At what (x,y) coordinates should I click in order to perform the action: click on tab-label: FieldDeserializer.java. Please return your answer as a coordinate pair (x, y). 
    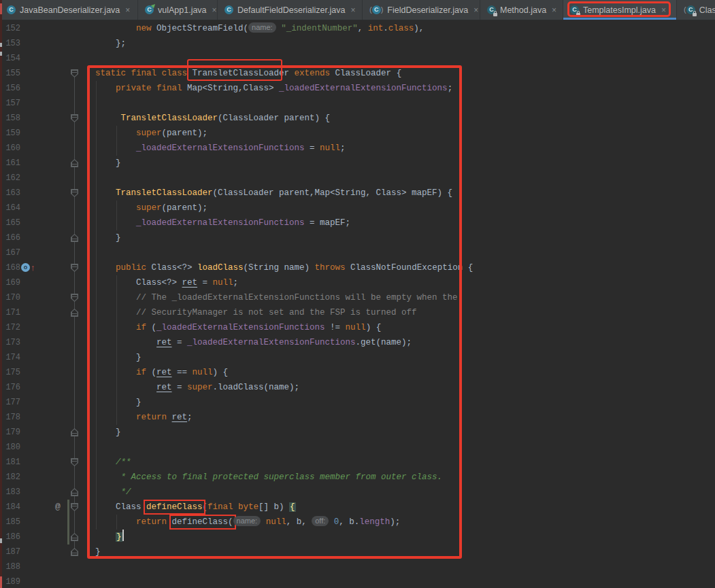
    Looking at the image, I should click on (427, 10).